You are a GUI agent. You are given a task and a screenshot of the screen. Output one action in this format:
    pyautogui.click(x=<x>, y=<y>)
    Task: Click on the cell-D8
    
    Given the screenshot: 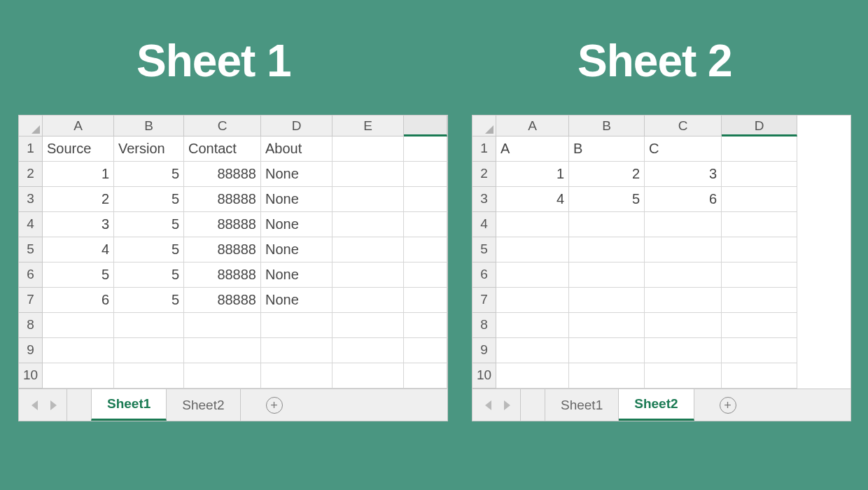 What is the action you would take?
    pyautogui.click(x=760, y=326)
    